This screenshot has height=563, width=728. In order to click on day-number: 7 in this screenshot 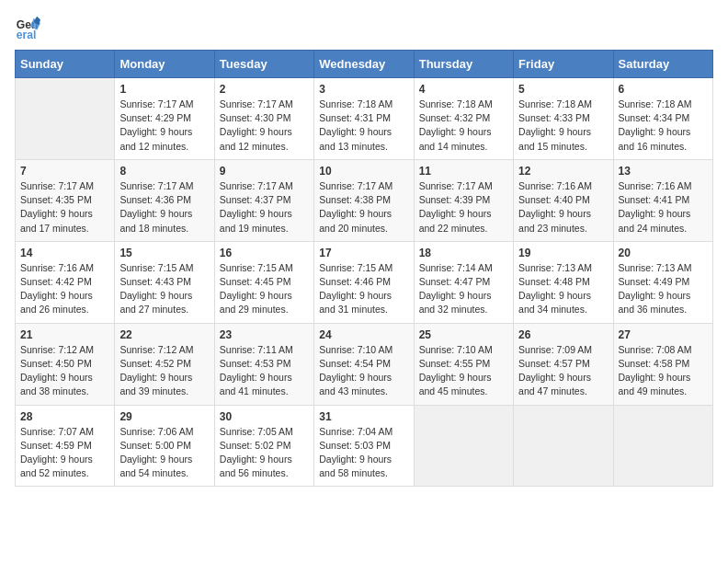, I will do `click(64, 171)`.